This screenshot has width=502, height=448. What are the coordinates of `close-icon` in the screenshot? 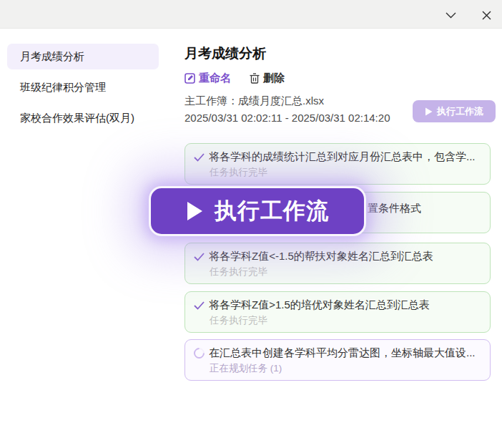 It's located at (486, 16).